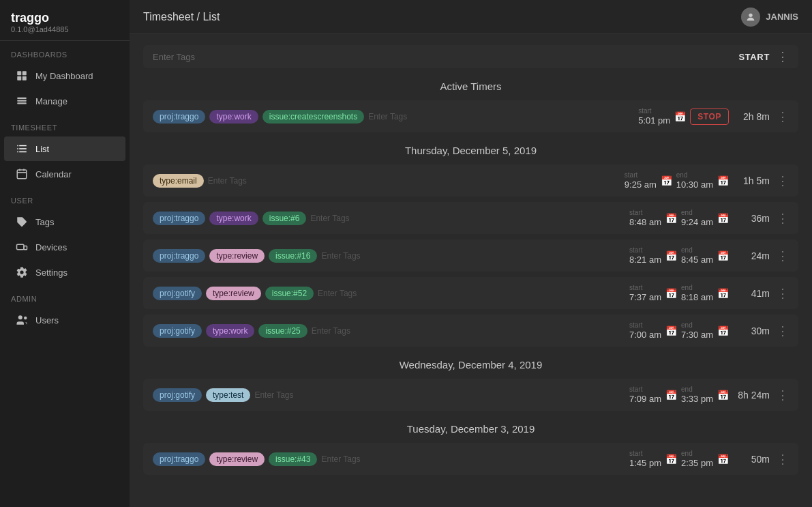 The height and width of the screenshot is (507, 812). I want to click on topbar-user: JANNIS, so click(770, 17).